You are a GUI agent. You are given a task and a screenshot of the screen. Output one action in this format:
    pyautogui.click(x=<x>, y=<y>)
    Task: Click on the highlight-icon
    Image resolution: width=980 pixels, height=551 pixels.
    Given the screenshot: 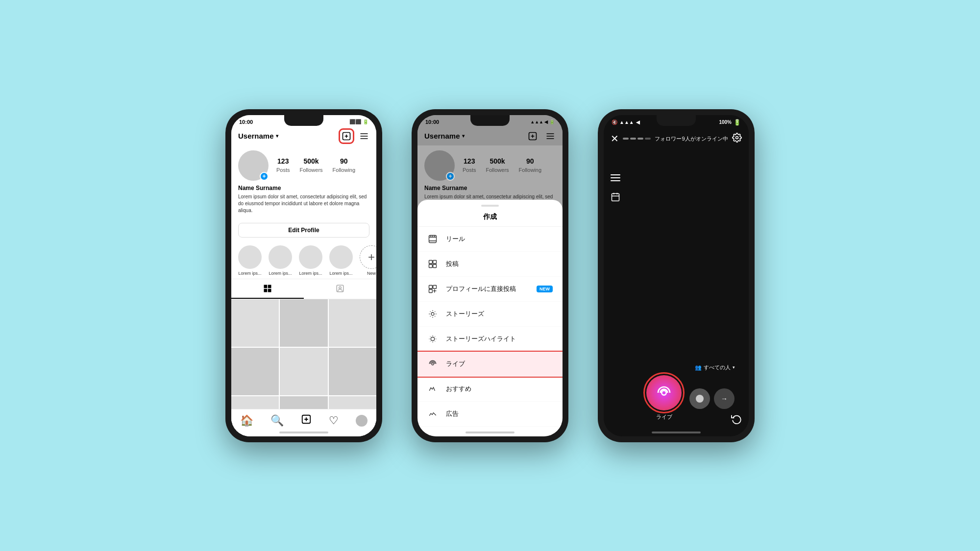 What is the action you would take?
    pyautogui.click(x=433, y=339)
    